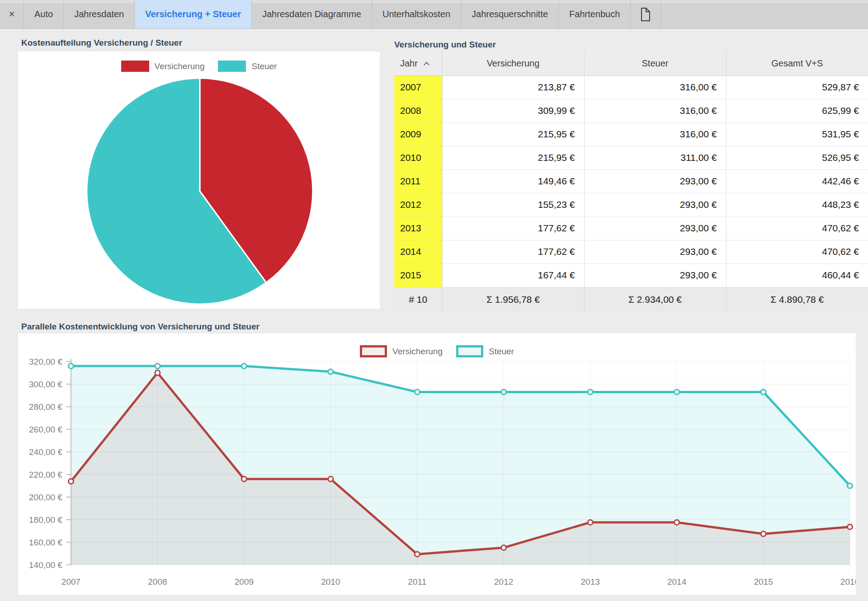  Describe the element at coordinates (655, 158) in the screenshot. I see `value-cell-steuer: 311,00 €` at that location.